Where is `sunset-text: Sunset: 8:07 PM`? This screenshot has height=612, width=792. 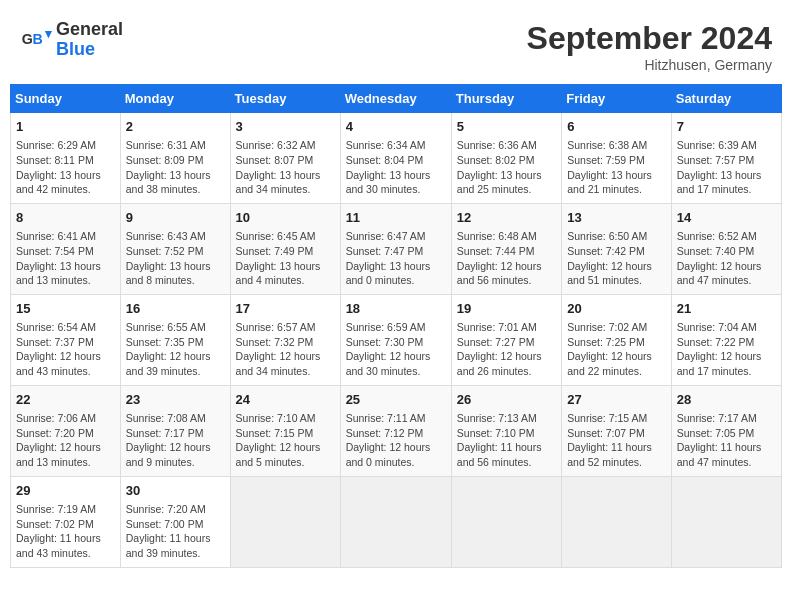 sunset-text: Sunset: 8:07 PM is located at coordinates (286, 160).